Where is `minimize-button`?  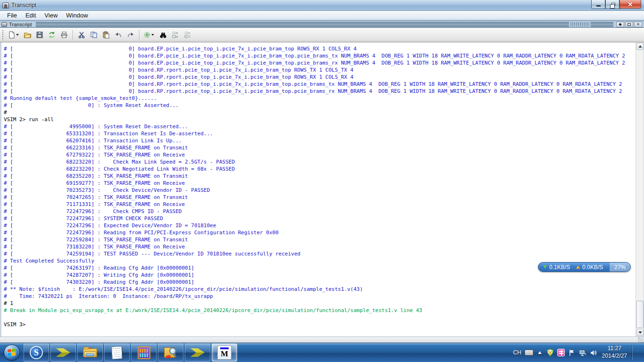
minimize-button is located at coordinates (598, 5).